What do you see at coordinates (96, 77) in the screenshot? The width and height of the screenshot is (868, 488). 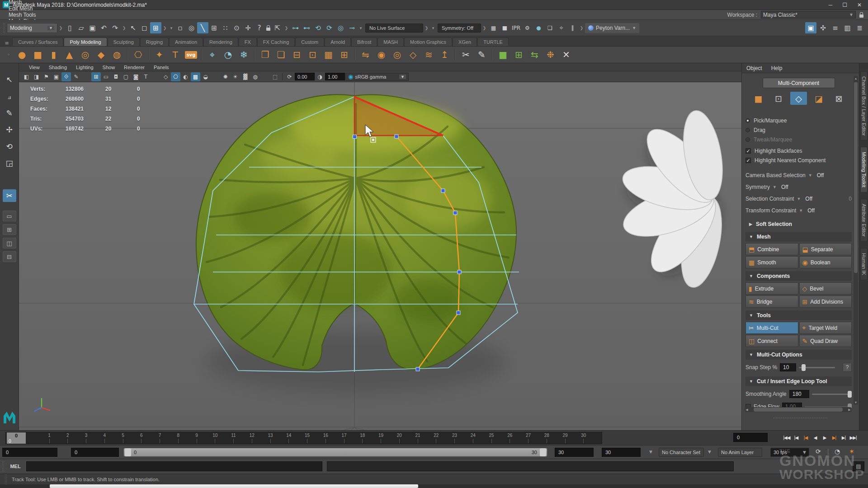 I see `grid-toggle-icon: ⊞` at bounding box center [96, 77].